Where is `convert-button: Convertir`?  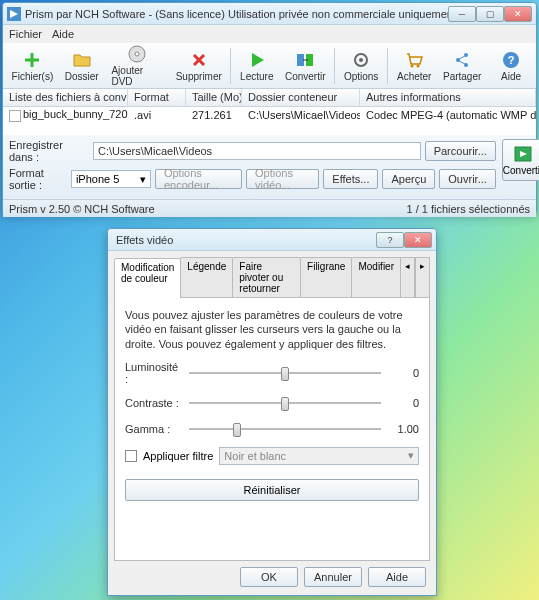 convert-button: Convertir is located at coordinates (305, 66).